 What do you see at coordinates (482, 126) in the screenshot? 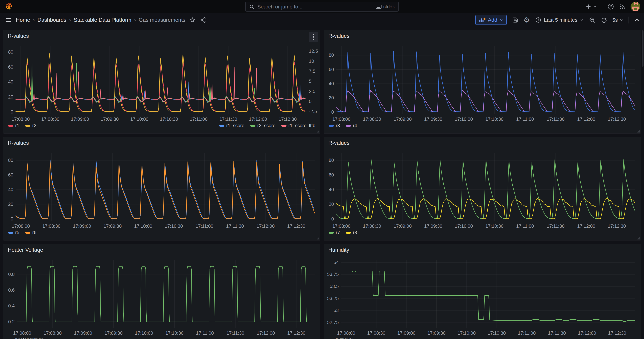
I see `panel-legend: r3r4` at bounding box center [482, 126].